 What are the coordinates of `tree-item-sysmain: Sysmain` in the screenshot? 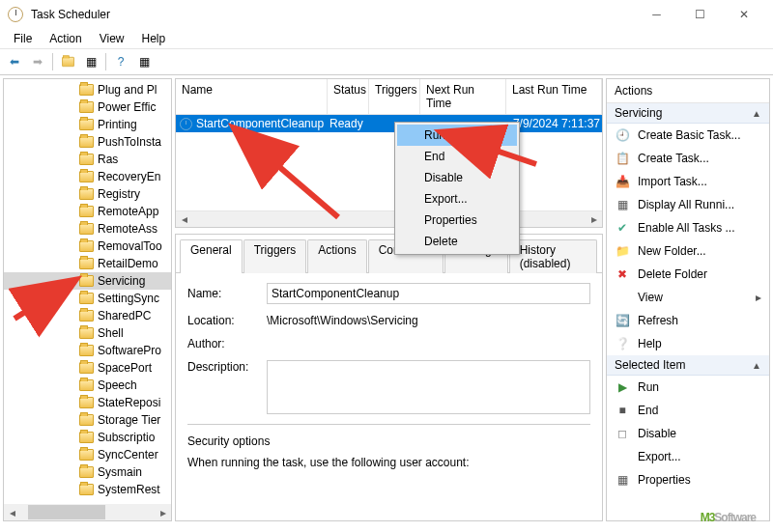 It's located at (87, 472).